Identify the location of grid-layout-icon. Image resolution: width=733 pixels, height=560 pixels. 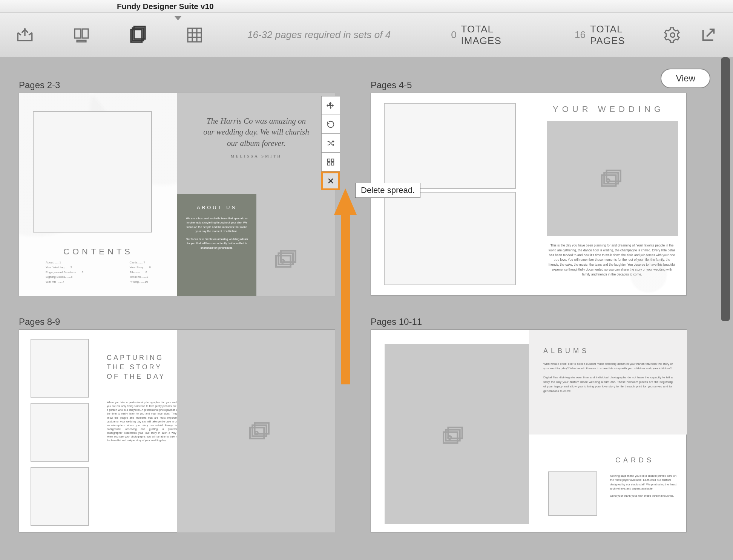
(331, 162).